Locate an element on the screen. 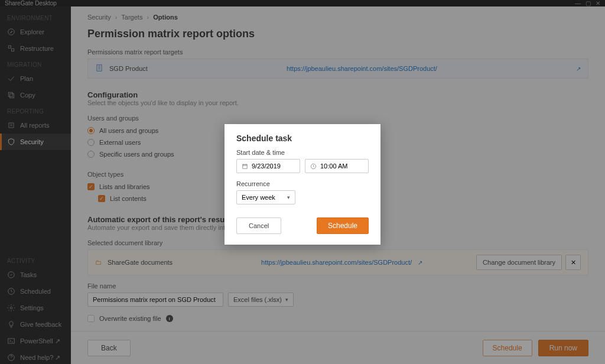  schedule-task-modal: Schedule task Start date & time 9/23/201… is located at coordinates (302, 184).